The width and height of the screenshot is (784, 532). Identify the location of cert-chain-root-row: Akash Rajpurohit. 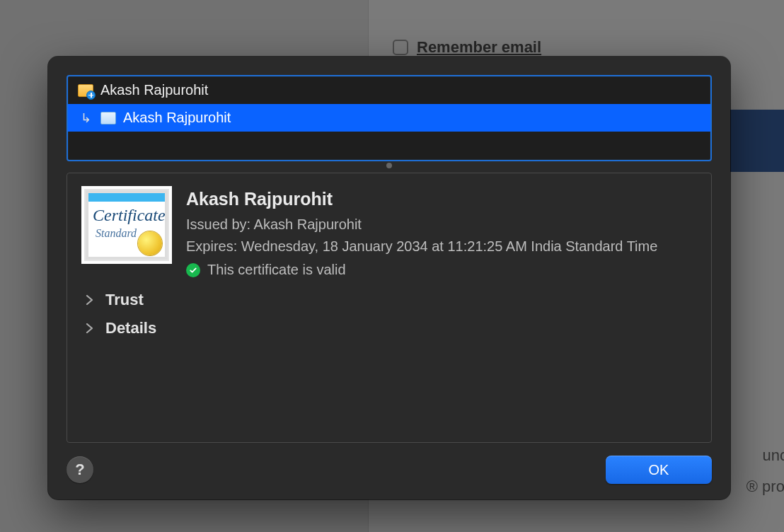
(389, 91).